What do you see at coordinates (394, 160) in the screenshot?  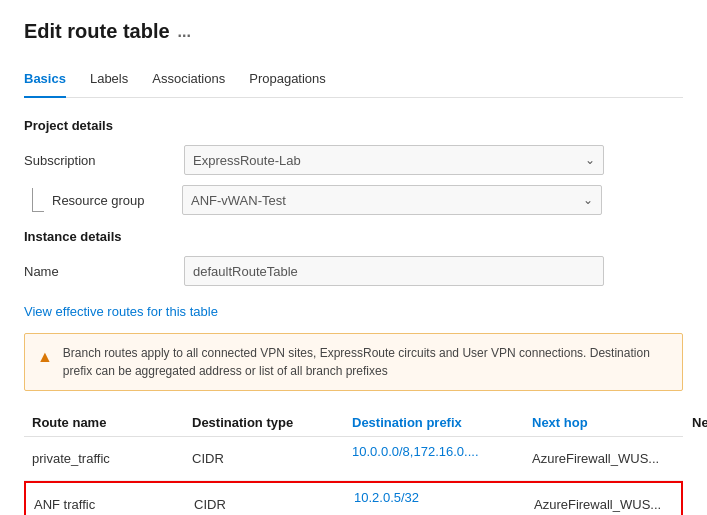 I see `subscription-dropdown: ExpressRoute-Lab ⌄` at bounding box center [394, 160].